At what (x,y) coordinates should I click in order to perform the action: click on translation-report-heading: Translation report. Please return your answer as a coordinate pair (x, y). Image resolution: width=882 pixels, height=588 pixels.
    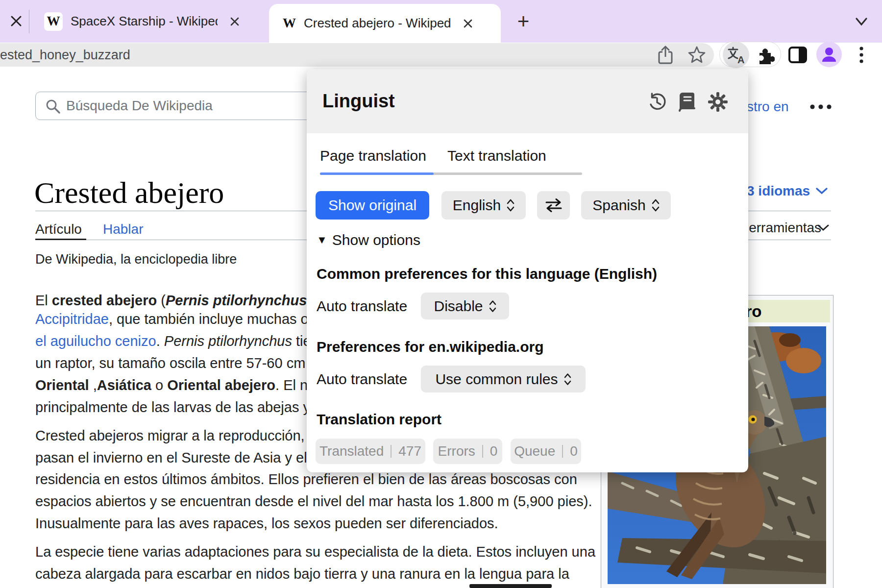
    Looking at the image, I should click on (379, 419).